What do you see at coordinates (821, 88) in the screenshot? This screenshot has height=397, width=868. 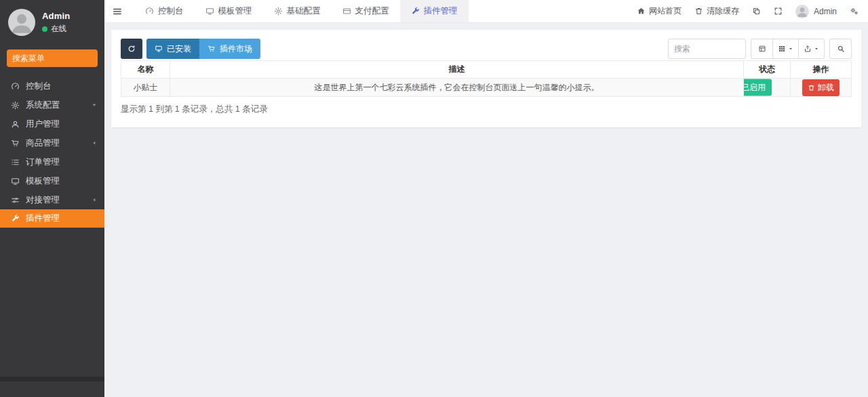 I see `uninstall-button: 卸载` at bounding box center [821, 88].